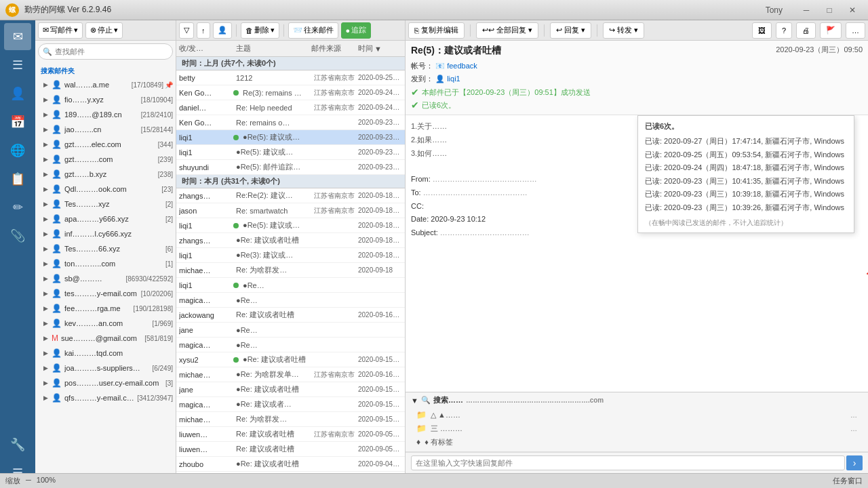 This screenshot has height=488, width=868. Describe the element at coordinates (290, 330) in the screenshot. I see `email-row: jane ●Re…` at that location.